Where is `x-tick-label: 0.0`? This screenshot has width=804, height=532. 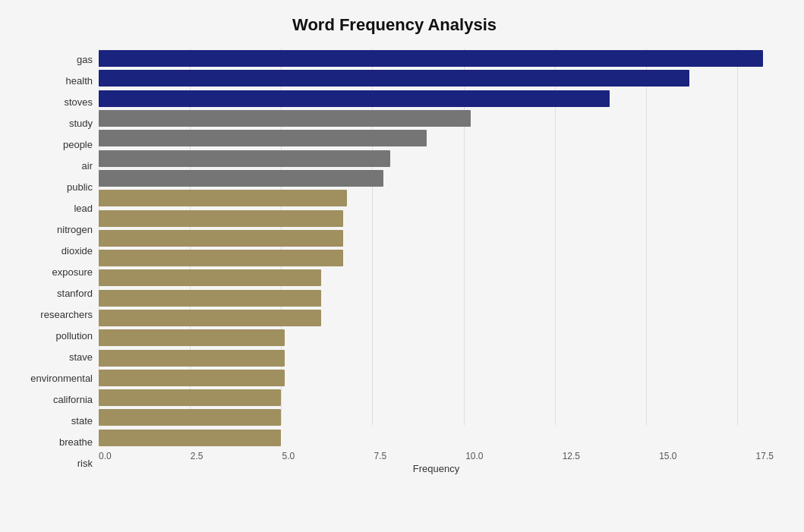 x-tick-label: 0.0 is located at coordinates (105, 456).